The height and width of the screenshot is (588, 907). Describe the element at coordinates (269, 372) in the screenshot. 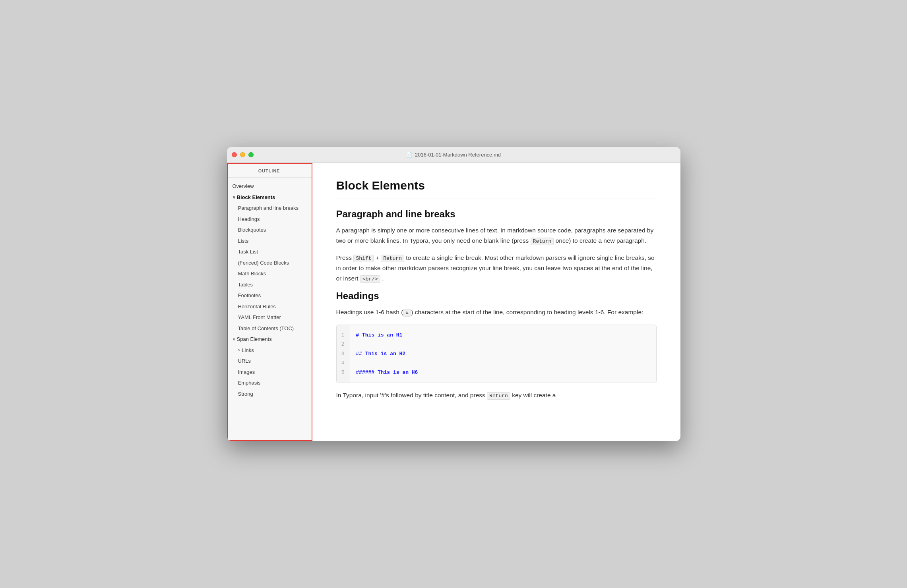

I see `sidebar-item-images: Images` at that location.